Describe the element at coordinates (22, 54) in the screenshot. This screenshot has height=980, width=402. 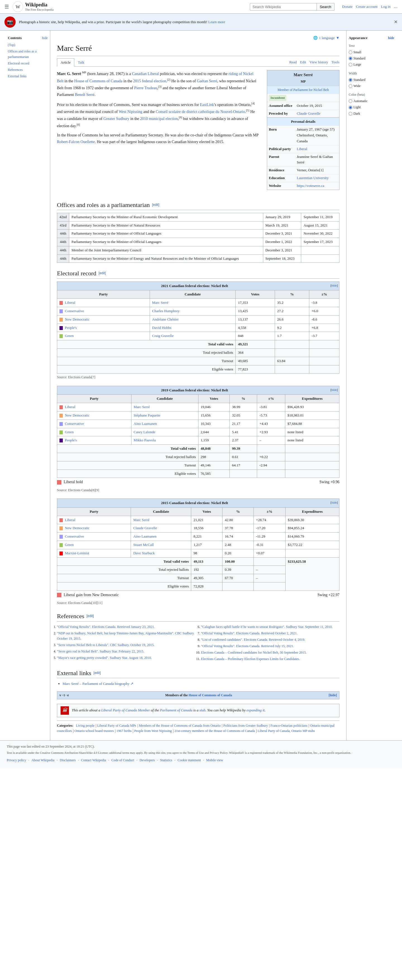
I see `toc-link-offices: Offices and roles as a parliamentarian` at that location.